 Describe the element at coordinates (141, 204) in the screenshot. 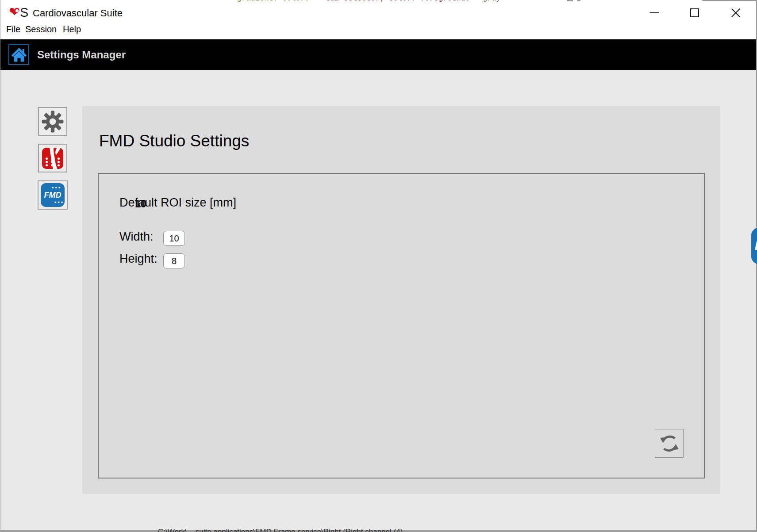

I see `roi-overlay-value: 10` at that location.